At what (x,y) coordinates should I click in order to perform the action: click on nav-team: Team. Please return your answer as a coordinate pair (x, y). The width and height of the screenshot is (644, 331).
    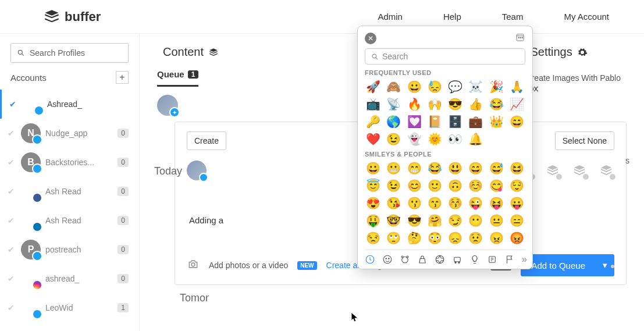
    Looking at the image, I should click on (513, 16).